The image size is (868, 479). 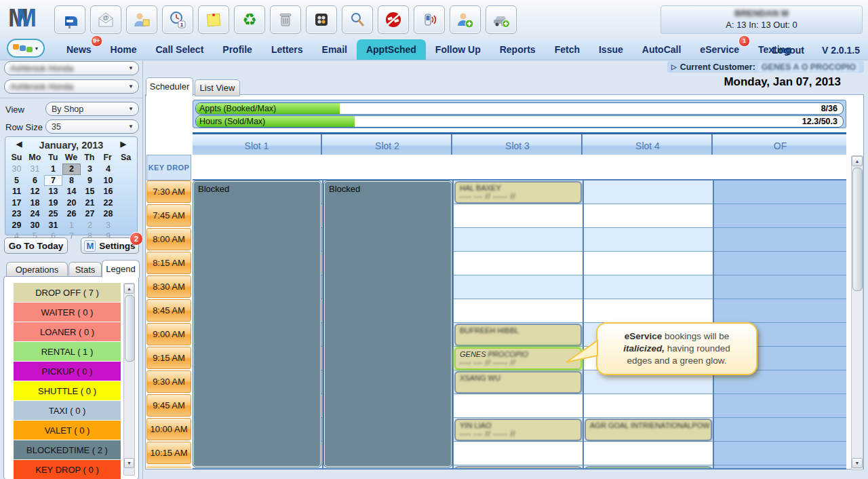 I want to click on open-email-icon: @, so click(x=106, y=20).